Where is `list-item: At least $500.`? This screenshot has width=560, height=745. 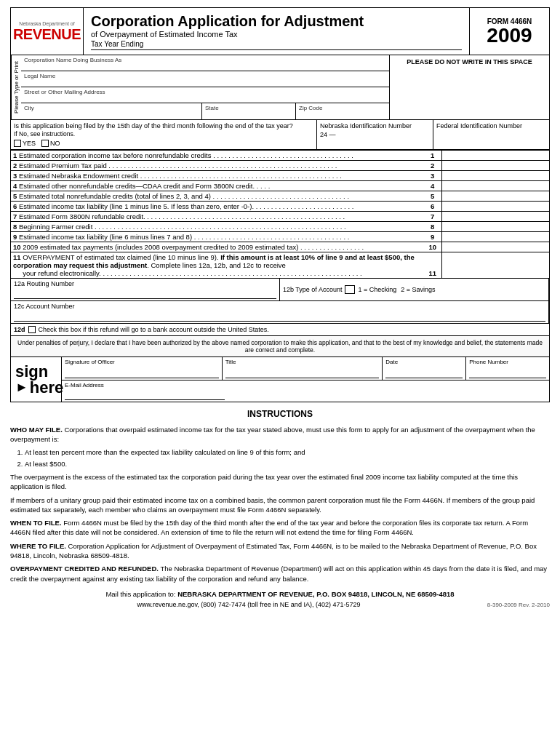 list-item: At least $500. is located at coordinates (287, 464).